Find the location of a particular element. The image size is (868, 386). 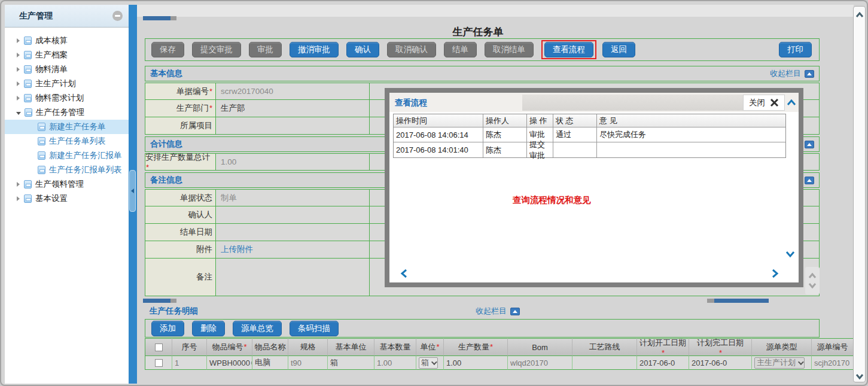

source-overview-button: 源单总览 is located at coordinates (257, 329).